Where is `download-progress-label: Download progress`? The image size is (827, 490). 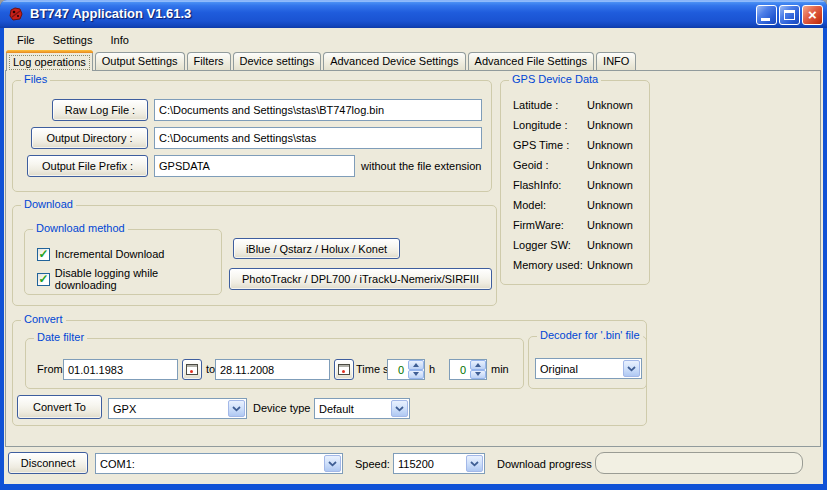
download-progress-label: Download progress is located at coordinates (544, 464).